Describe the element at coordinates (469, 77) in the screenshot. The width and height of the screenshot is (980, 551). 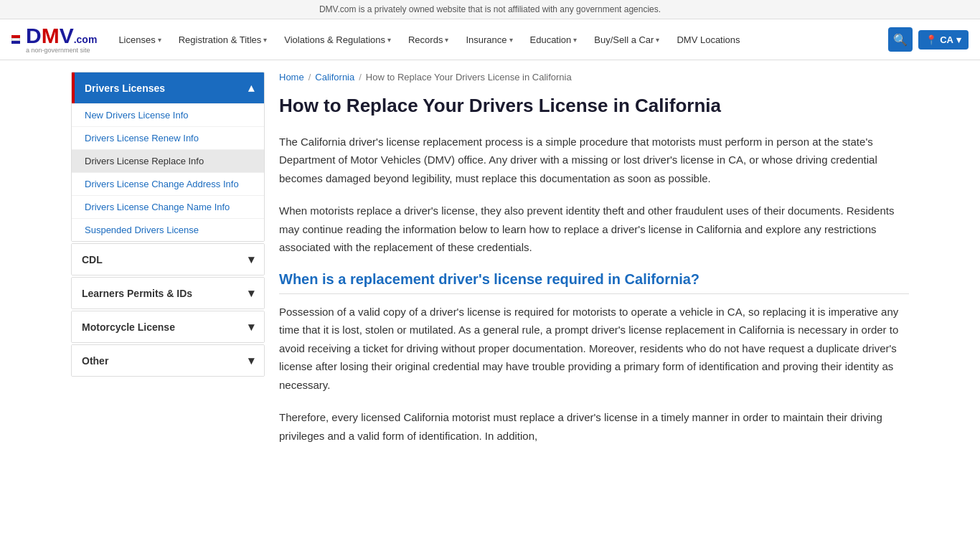
I see `breadcrumb-current: How to Replace Your Drivers License in C…` at that location.